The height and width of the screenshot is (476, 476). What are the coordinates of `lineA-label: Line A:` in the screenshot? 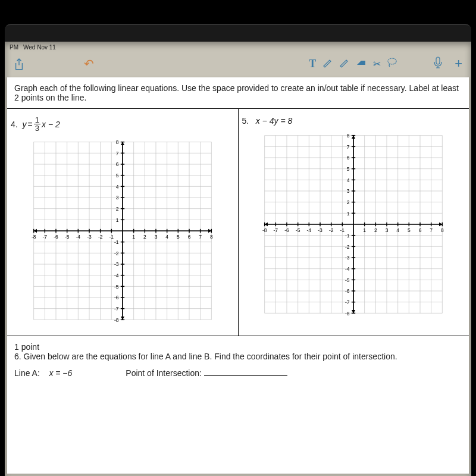 It's located at (27, 373).